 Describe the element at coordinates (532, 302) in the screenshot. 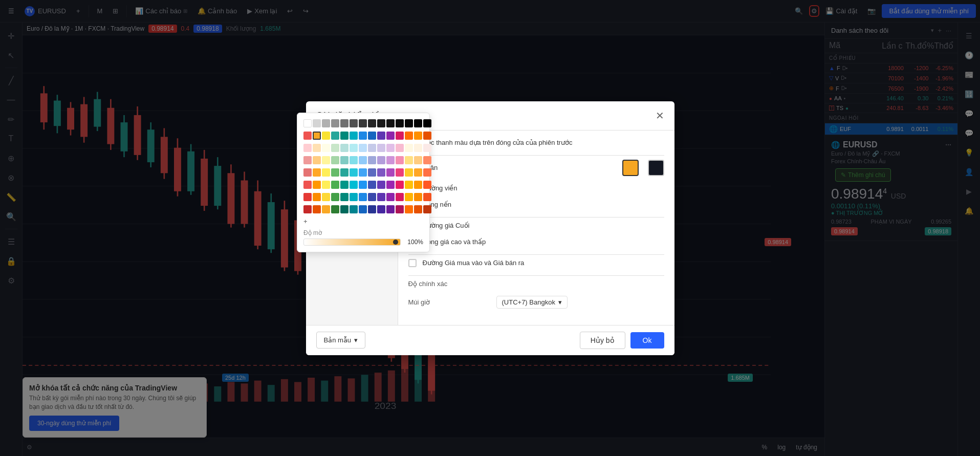

I see `timezone-selector: (UTC+7) Bangkok ▾` at that location.